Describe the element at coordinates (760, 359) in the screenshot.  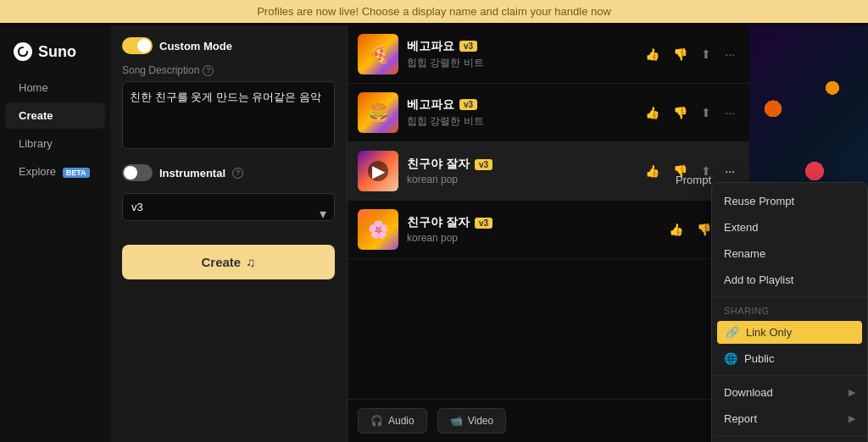
I see `public-label: Public` at that location.